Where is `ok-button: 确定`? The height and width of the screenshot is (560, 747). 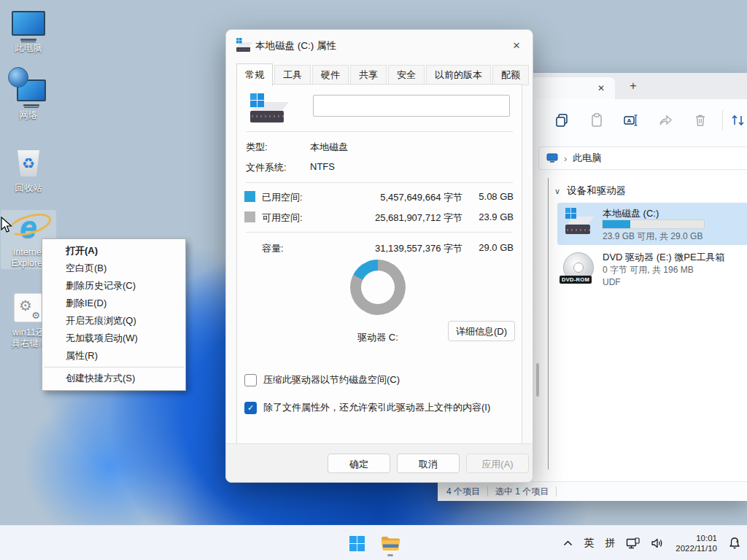 ok-button: 确定 is located at coordinates (359, 464).